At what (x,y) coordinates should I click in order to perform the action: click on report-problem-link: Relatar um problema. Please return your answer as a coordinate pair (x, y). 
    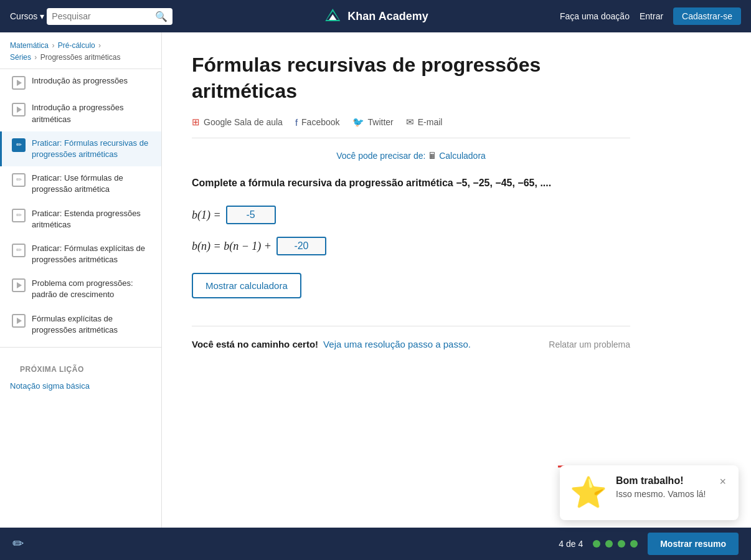
    Looking at the image, I should click on (589, 344).